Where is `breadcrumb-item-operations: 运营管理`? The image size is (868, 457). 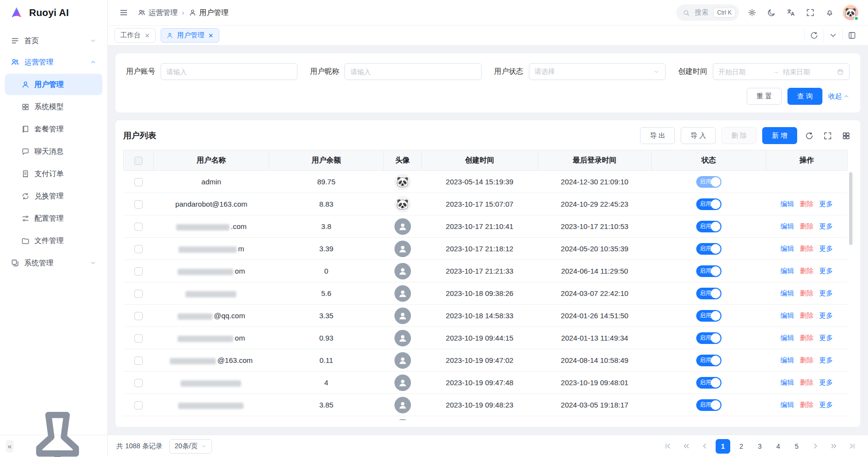 breadcrumb-item-operations: 运营管理 is located at coordinates (158, 13).